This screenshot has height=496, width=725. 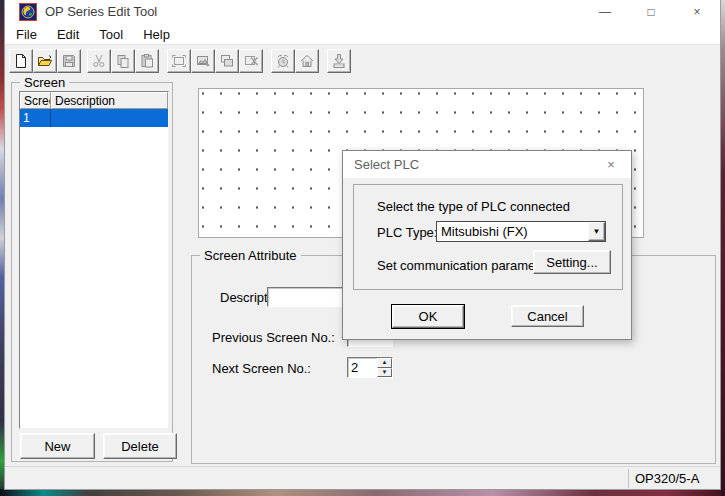 I want to click on open-folder-icon, so click(x=45, y=61).